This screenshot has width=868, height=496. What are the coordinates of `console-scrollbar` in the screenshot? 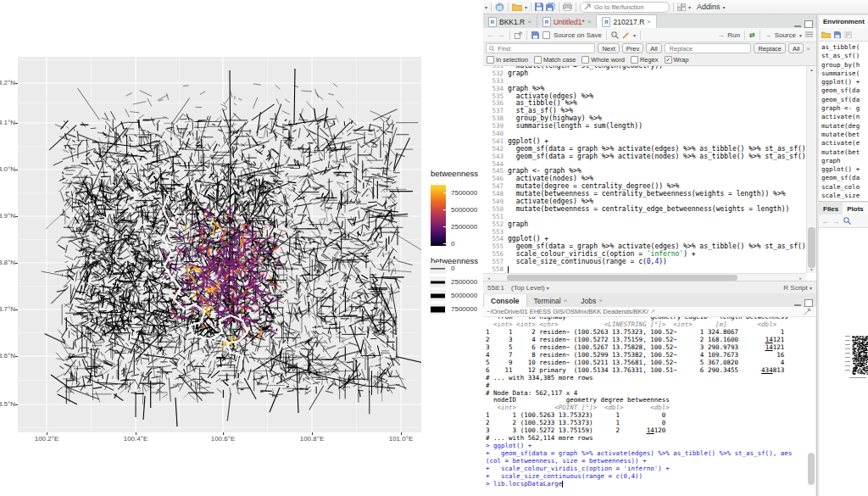 It's located at (810, 407).